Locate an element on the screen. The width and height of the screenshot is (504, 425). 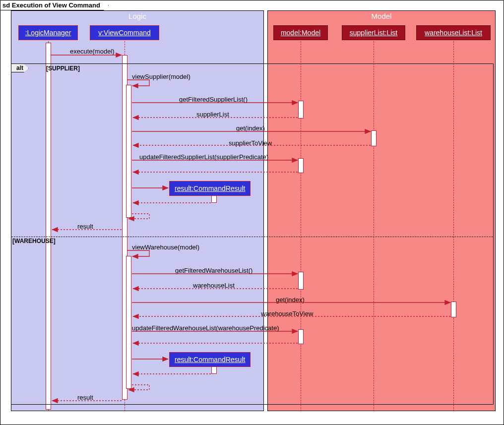
alt-label: alt is located at coordinates (20, 68).